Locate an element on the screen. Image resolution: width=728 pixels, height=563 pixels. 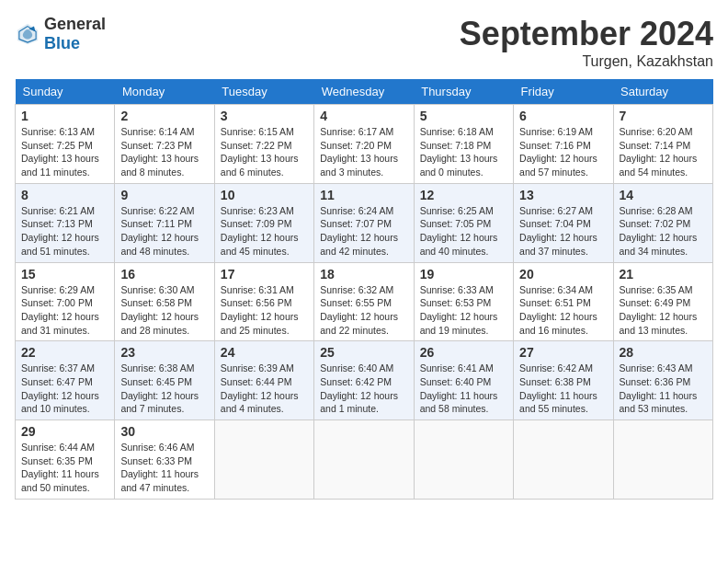
day-info: Sunrise: 6:32 AM Sunset: 6:55 PM Dayligh… is located at coordinates (364, 311).